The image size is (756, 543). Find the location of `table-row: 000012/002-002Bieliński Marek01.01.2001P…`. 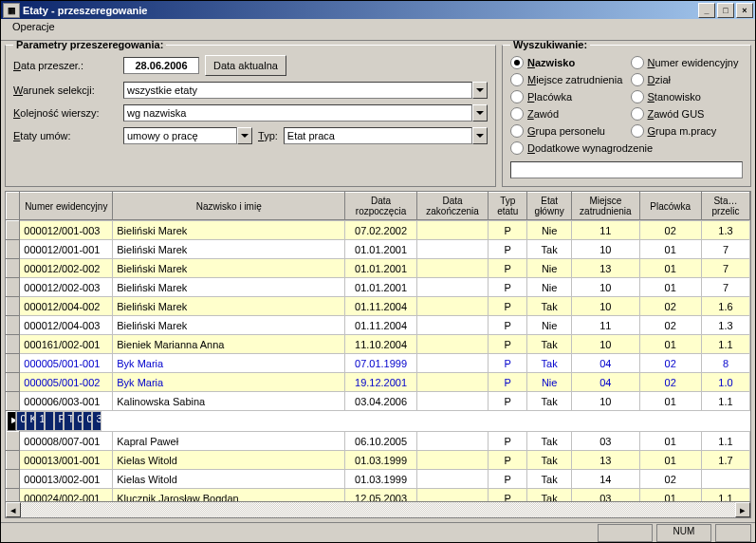

table-row: 000012/002-002Bieliński Marek01.01.2001P… is located at coordinates (378, 269).